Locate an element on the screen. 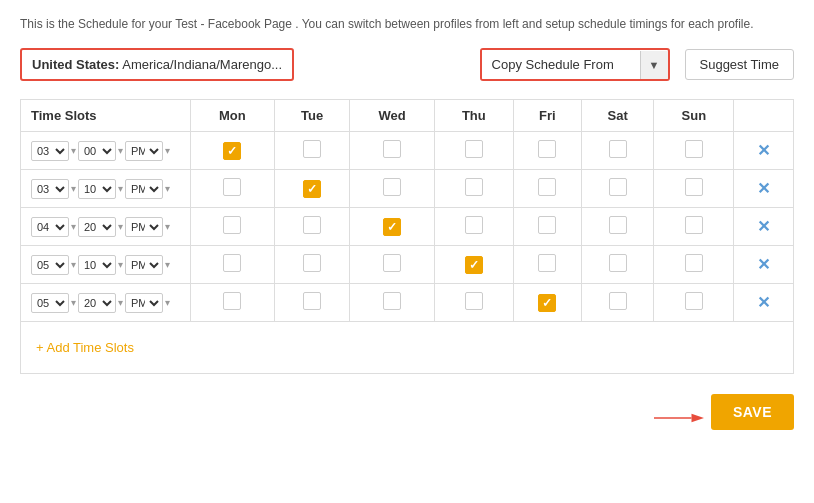 This screenshot has width=814, height=503. suggest-time-button: Suggest Time is located at coordinates (740, 64).